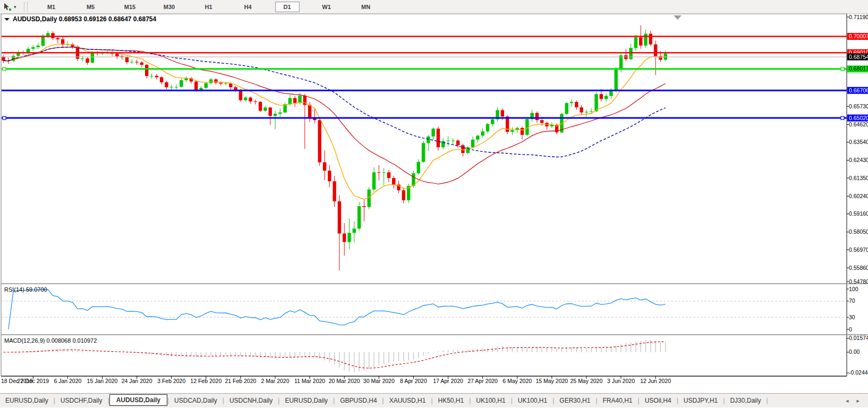 The width and height of the screenshot is (868, 408). I want to click on chart-tab-hk50-8: HK50,H1, so click(452, 401).